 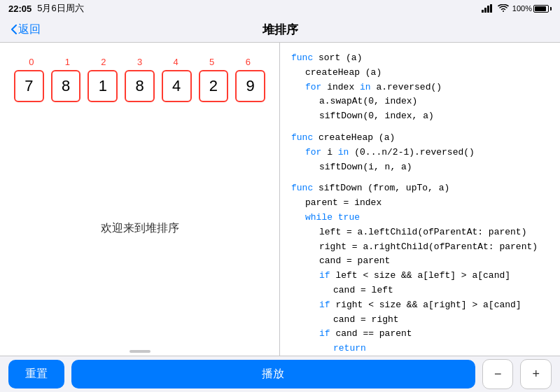 What do you see at coordinates (503, 8) in the screenshot?
I see `wifi-icon` at bounding box center [503, 8].